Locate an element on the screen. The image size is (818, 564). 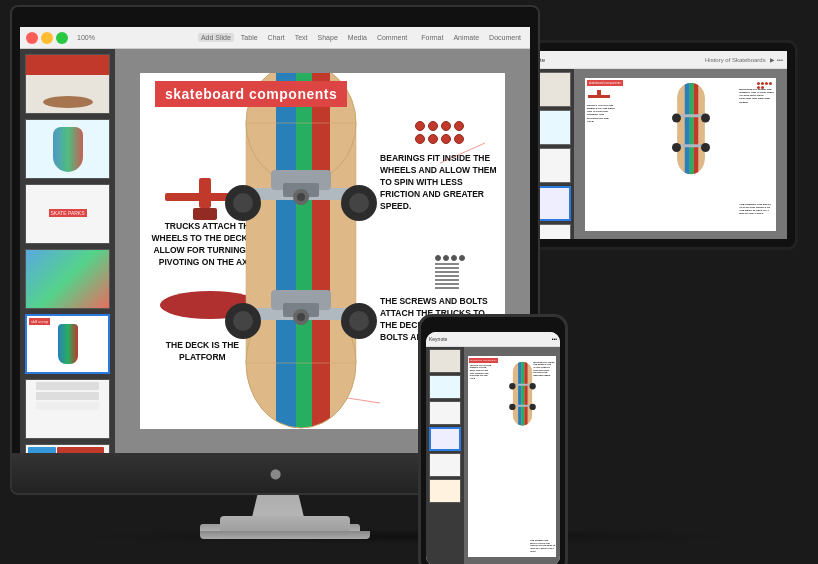
phone-trucks-text: TRUCKS ATTACH THE WHEELS TO THE DECK AND… is located at coordinates (481, 372).